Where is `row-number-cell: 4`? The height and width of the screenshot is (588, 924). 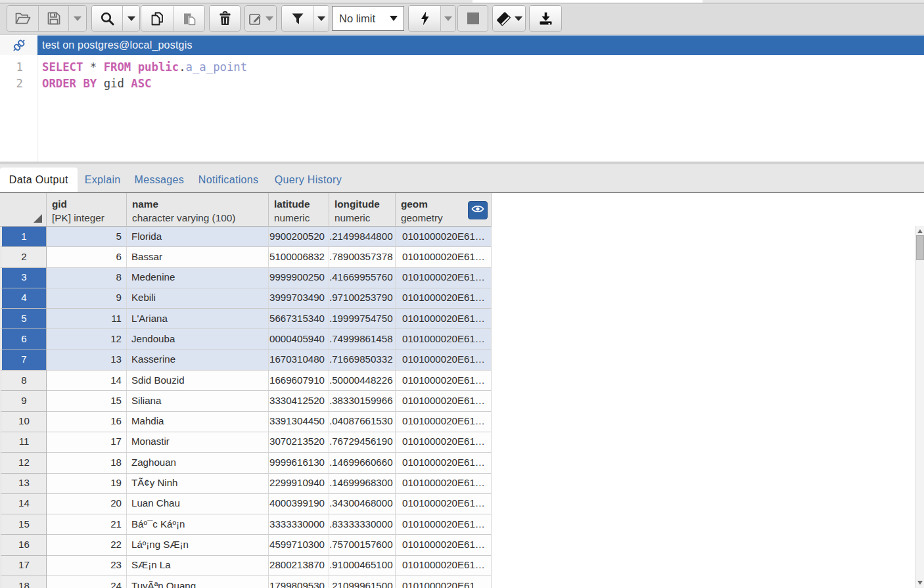 row-number-cell: 4 is located at coordinates (24, 298).